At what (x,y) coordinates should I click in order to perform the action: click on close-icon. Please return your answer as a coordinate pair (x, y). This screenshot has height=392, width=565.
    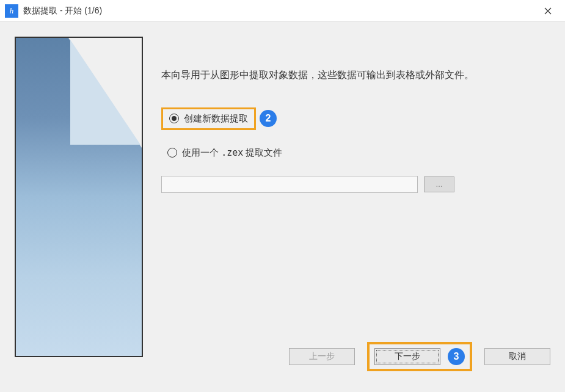
    Looking at the image, I should click on (548, 11).